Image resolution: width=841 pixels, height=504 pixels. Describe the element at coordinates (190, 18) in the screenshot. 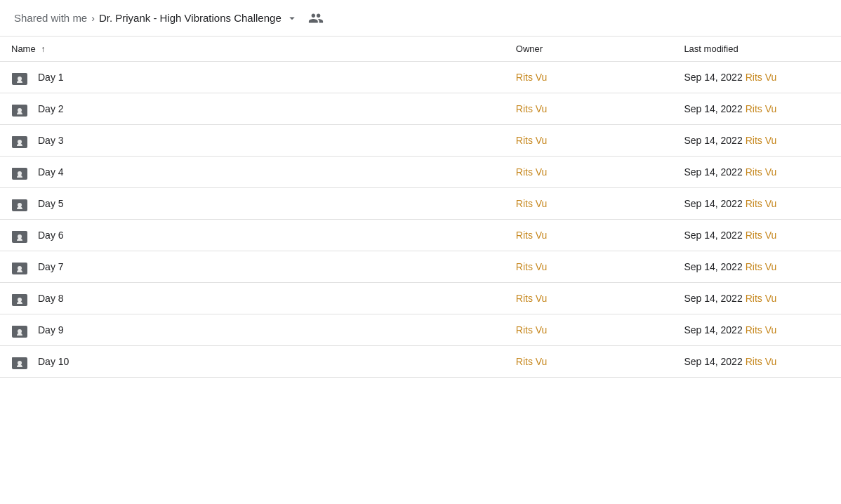

I see `breadcrumb-current-folder: Dr. Priyank - High Vibrations Challenge` at that location.